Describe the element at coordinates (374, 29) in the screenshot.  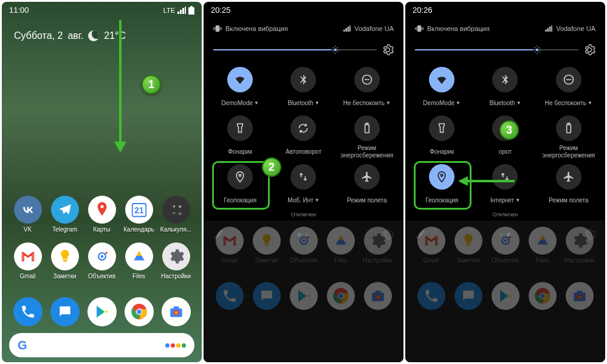
I see `carrier-label: Vodafone UA` at that location.